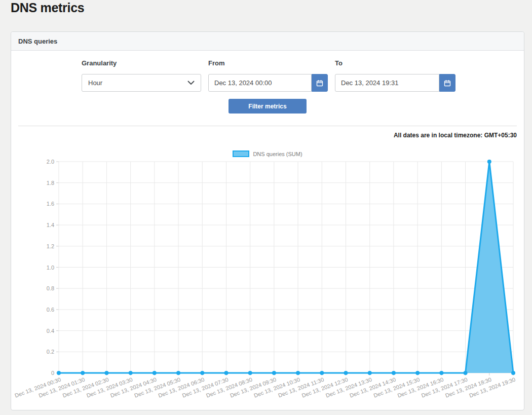 The height and width of the screenshot is (415, 532). What do you see at coordinates (387, 83) in the screenshot?
I see `to-date-input` at bounding box center [387, 83].